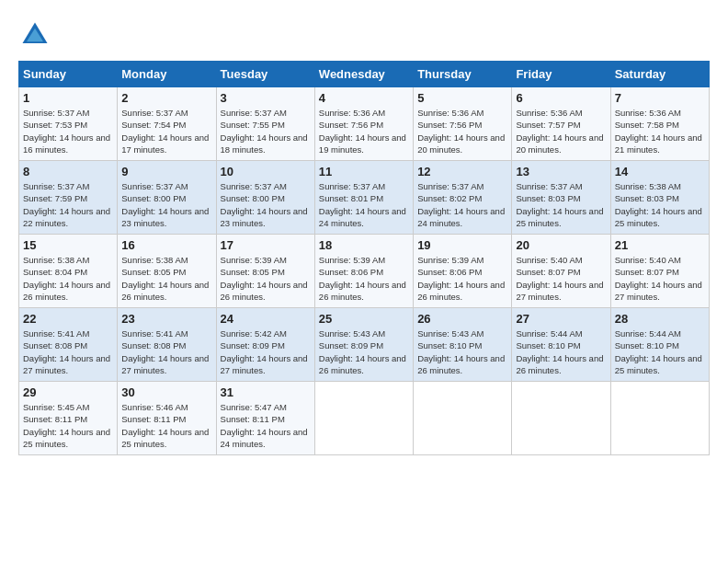 This screenshot has width=728, height=563. I want to click on day-number: 9, so click(166, 171).